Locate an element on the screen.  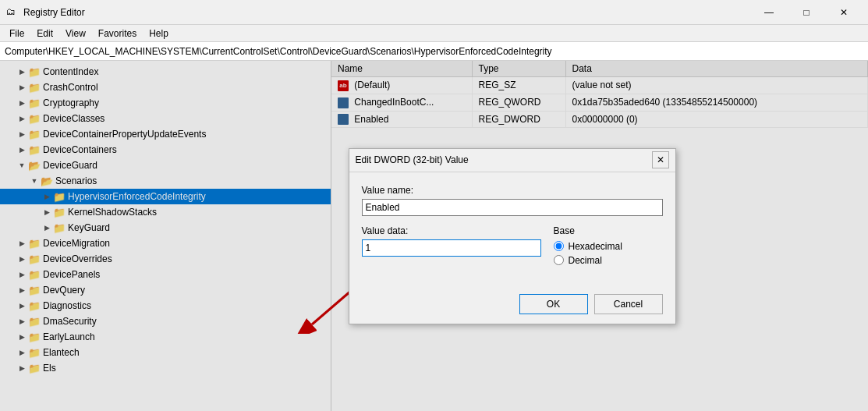
menu-file: File is located at coordinates (17, 33).